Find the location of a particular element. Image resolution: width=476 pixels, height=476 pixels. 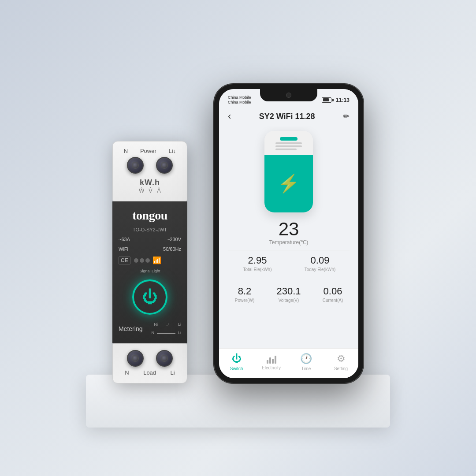

freq-spec: 50/60Hz is located at coordinates (172, 249).